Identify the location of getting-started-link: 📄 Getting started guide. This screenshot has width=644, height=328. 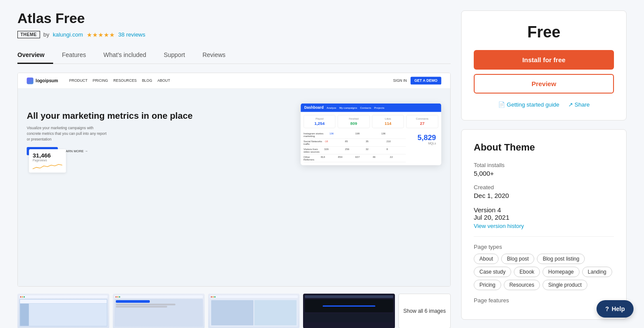
(529, 104).